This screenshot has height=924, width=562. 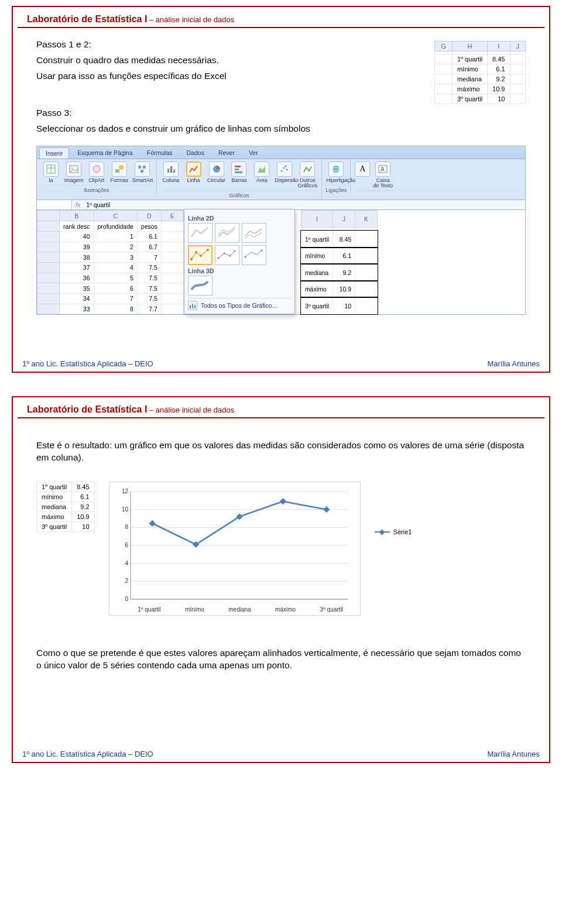 I want to click on ribbon-btn-la: la, so click(x=51, y=172).